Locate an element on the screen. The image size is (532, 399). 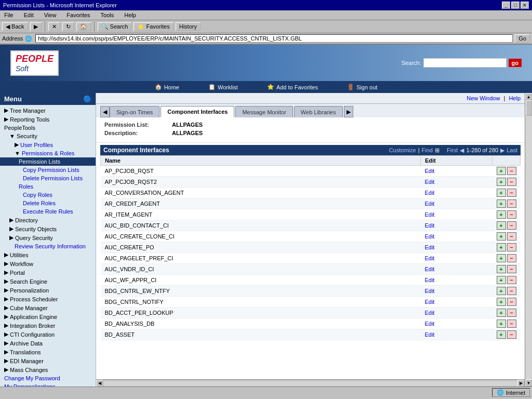
sidebar-item-user-profiles: ▶ User Profiles is located at coordinates (48, 144).